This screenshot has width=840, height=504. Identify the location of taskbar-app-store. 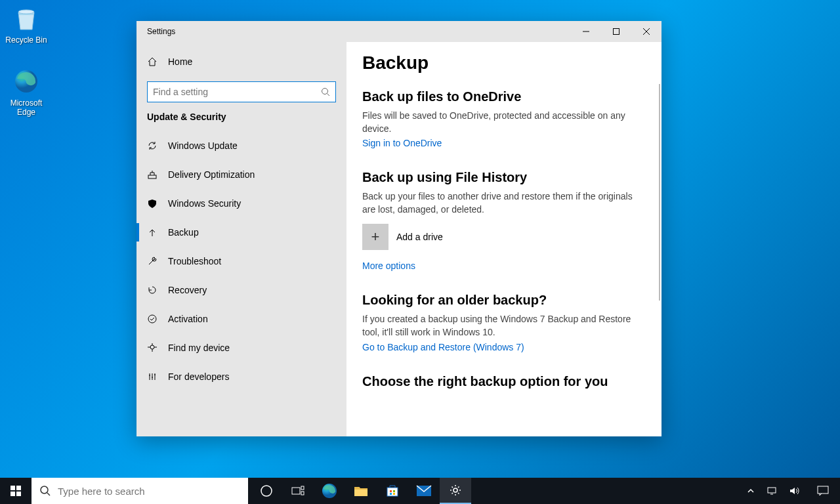
(392, 491).